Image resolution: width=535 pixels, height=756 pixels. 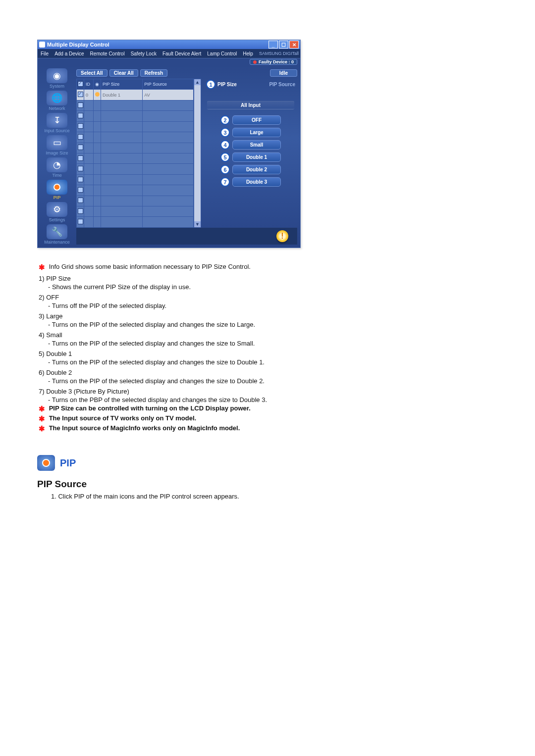 What do you see at coordinates (257, 133) in the screenshot?
I see `large-button: Large` at bounding box center [257, 133].